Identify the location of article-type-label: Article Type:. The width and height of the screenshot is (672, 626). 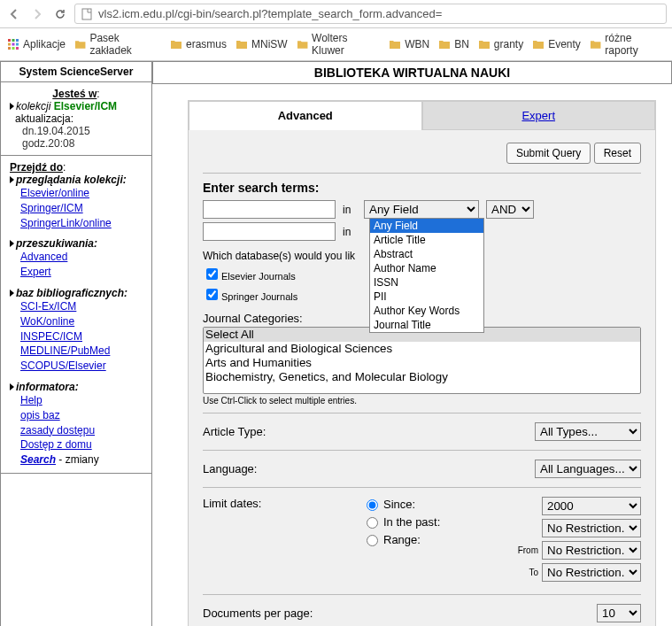
(368, 432).